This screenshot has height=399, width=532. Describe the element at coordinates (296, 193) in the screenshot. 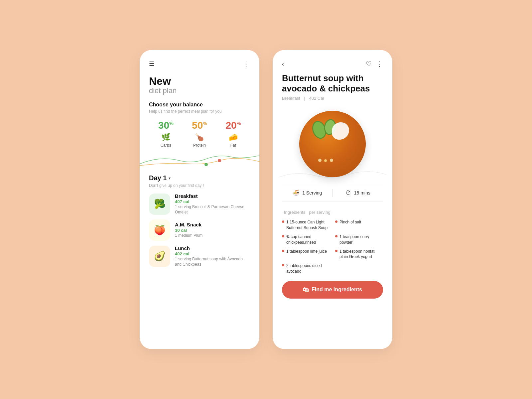

I see `serving-bowl-icon: 🍜` at that location.